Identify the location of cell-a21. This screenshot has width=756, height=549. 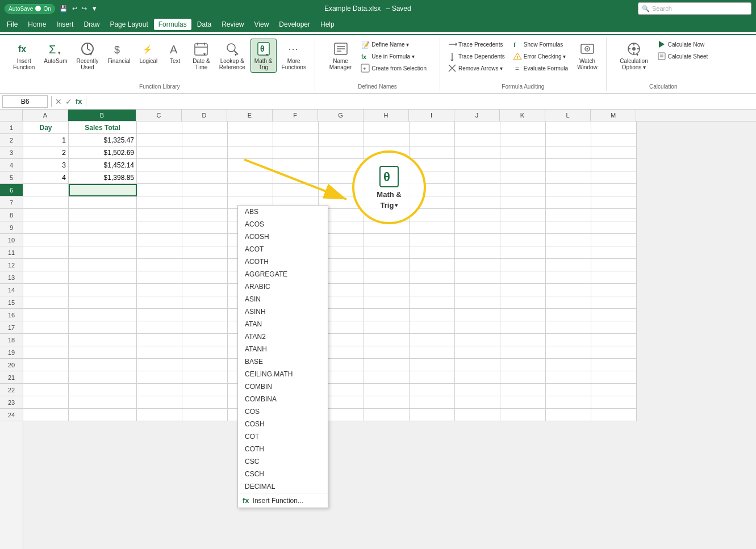
(46, 378).